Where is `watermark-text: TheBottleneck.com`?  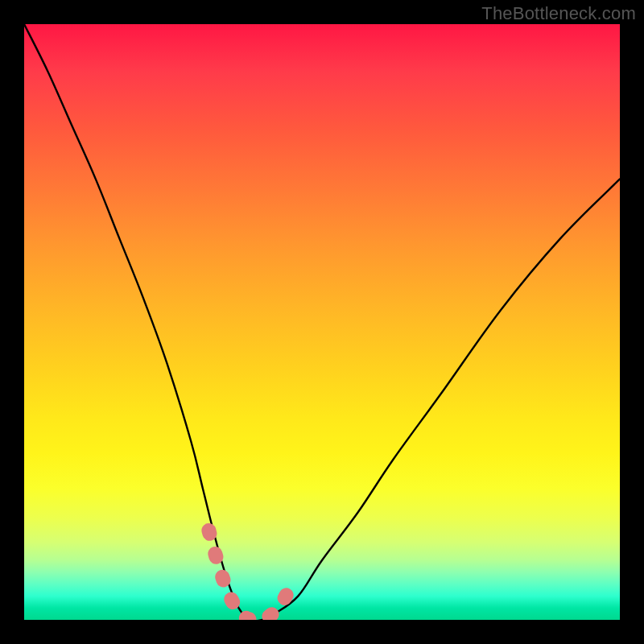
watermark-text: TheBottleneck.com is located at coordinates (559, 14).